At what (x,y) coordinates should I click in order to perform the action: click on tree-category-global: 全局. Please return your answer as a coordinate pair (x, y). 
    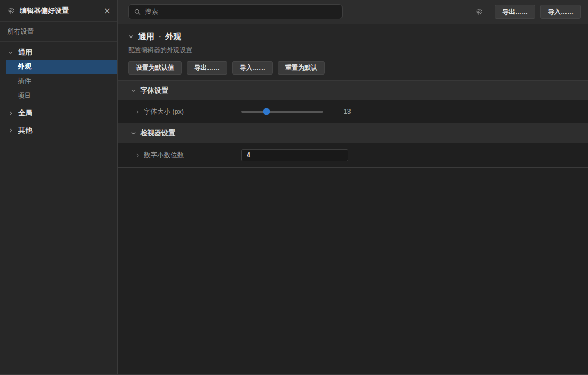
    Looking at the image, I should click on (59, 113).